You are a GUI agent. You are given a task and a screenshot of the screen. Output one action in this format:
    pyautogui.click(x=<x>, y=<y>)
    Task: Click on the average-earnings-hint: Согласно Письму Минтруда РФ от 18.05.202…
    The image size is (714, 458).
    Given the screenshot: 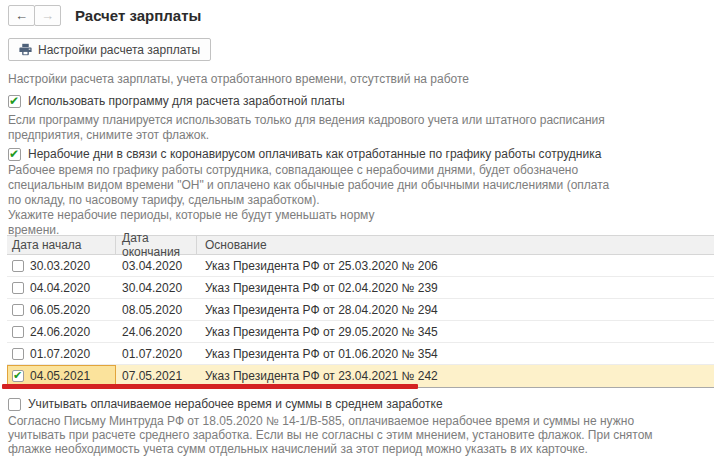 What is the action you would take?
    pyautogui.click(x=333, y=435)
    